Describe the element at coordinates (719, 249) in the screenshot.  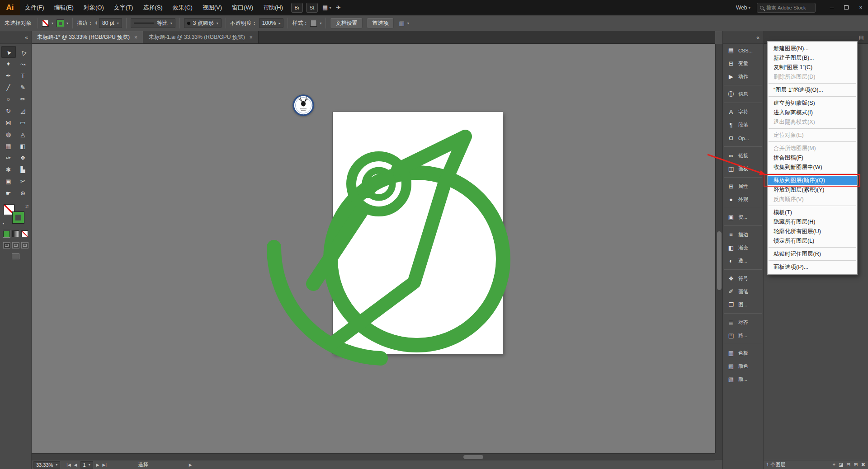
I see `vertical-scrollbar` at that location.